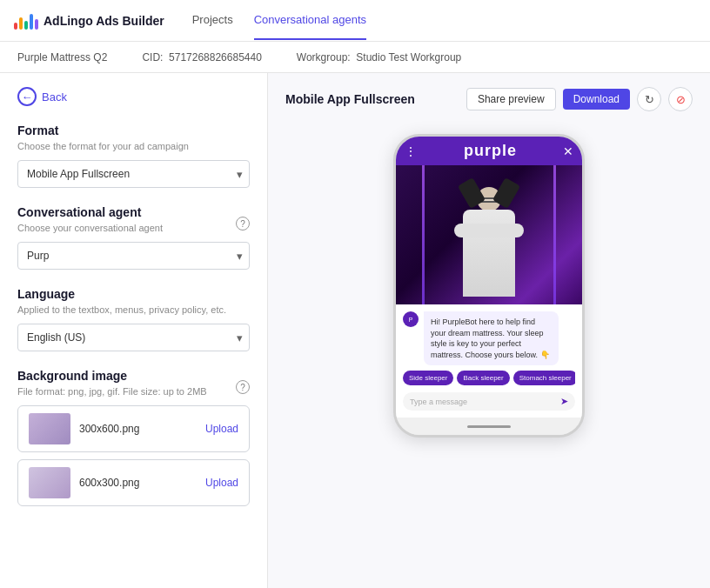 Image resolution: width=710 pixels, height=588 pixels. I want to click on chat-option-side-sleeper: Side sleeper, so click(428, 378).